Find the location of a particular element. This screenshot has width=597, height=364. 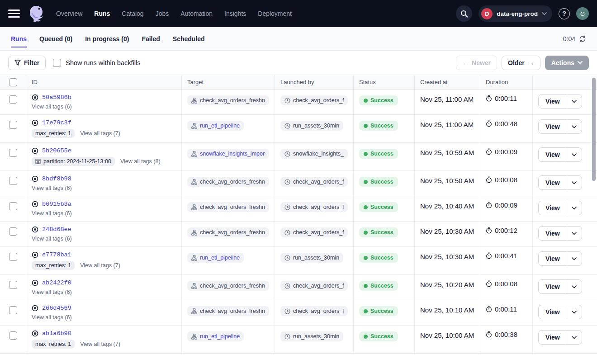

run-id-link: 248d68ee is located at coordinates (57, 230).